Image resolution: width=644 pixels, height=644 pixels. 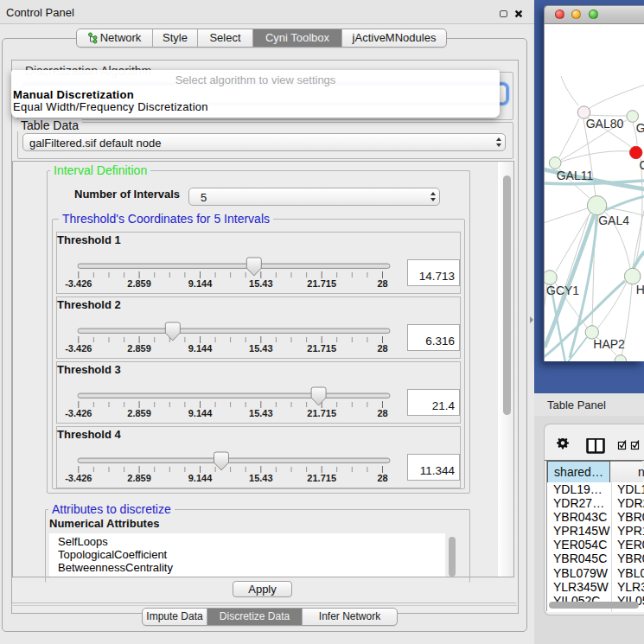 What do you see at coordinates (605, 124) in the screenshot?
I see `svg-text: GAL80` at bounding box center [605, 124].